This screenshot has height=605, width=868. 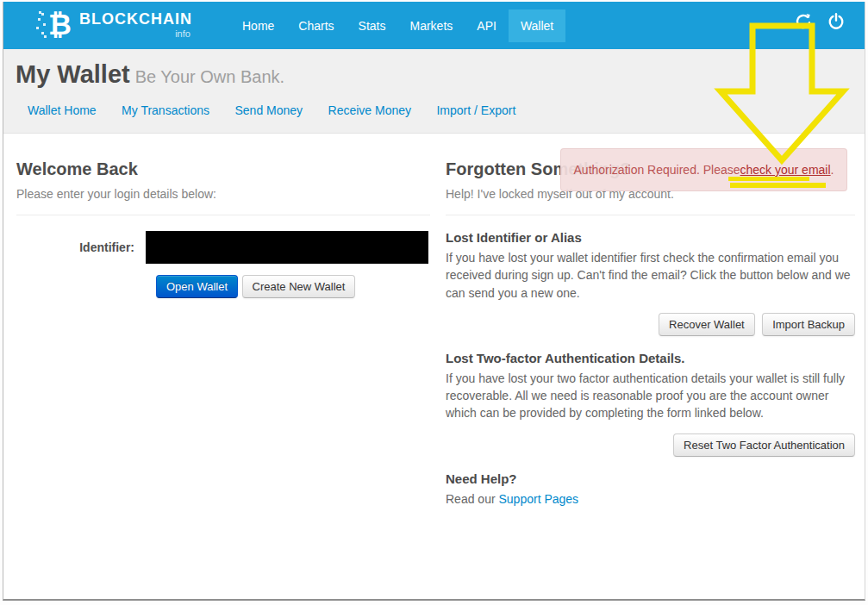 What do you see at coordinates (472, 499) in the screenshot?
I see `need-help-prefix: Read our` at bounding box center [472, 499].